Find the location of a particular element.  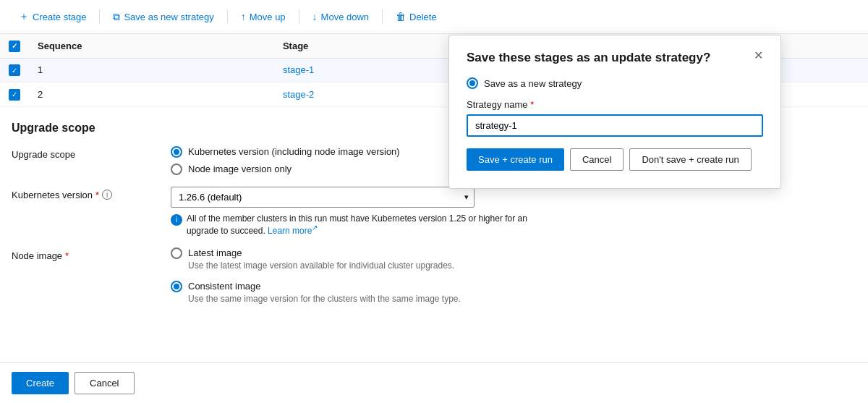

delete-button: 🗑 Delete is located at coordinates (417, 17).